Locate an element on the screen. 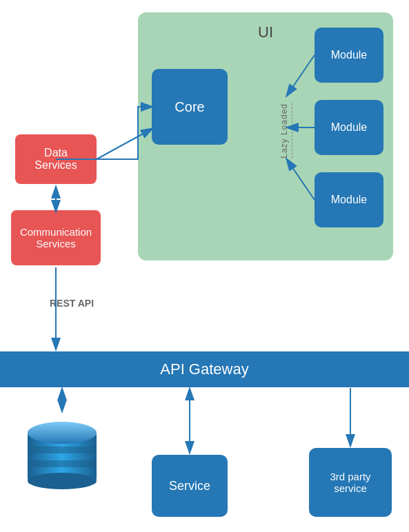 This screenshot has width=409, height=532. module-box-1: Module is located at coordinates (349, 55).